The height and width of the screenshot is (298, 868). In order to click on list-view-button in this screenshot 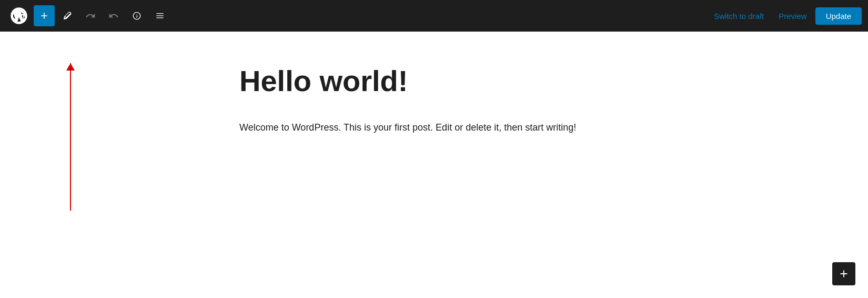, I will do `click(160, 16)`.